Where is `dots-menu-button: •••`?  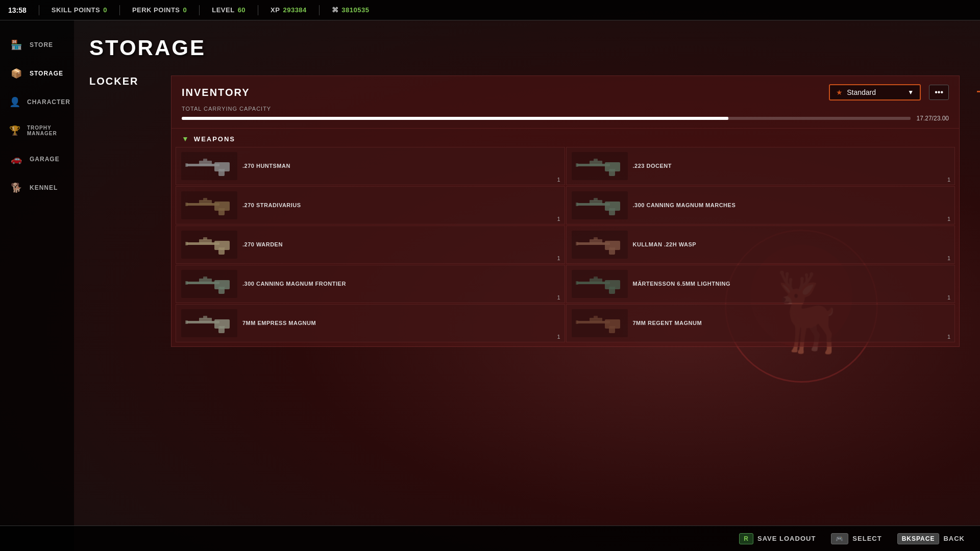
dots-menu-button: ••• is located at coordinates (939, 92).